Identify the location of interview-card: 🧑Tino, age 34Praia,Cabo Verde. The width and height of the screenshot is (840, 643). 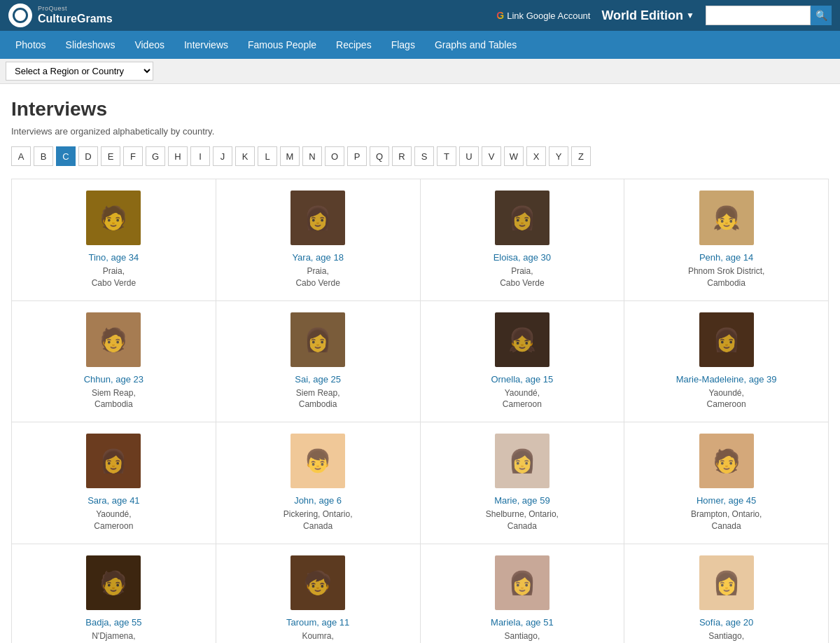
(114, 240).